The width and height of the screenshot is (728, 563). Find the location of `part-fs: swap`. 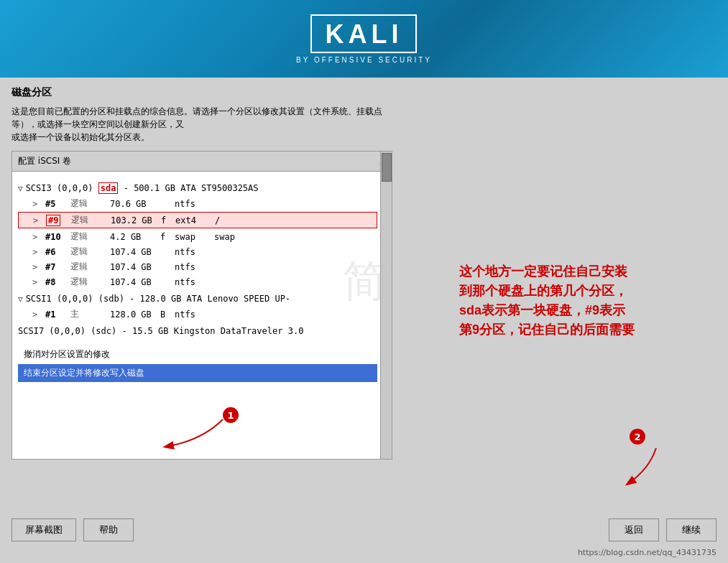

part-fs: swap is located at coordinates (194, 237).